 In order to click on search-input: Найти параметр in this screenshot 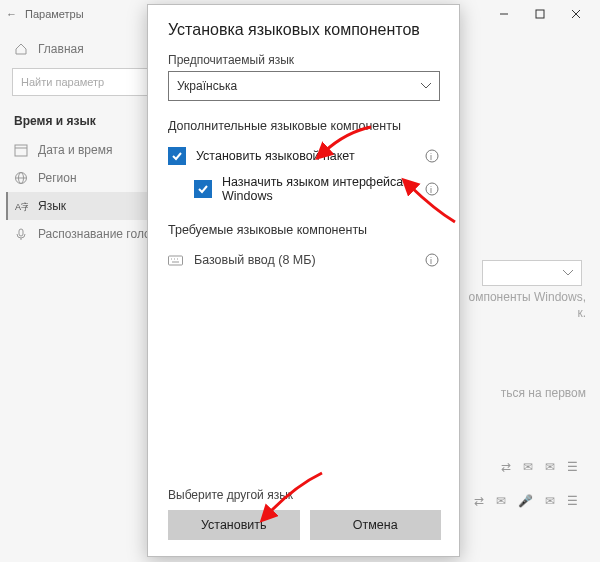, I will do `click(90, 82)`.